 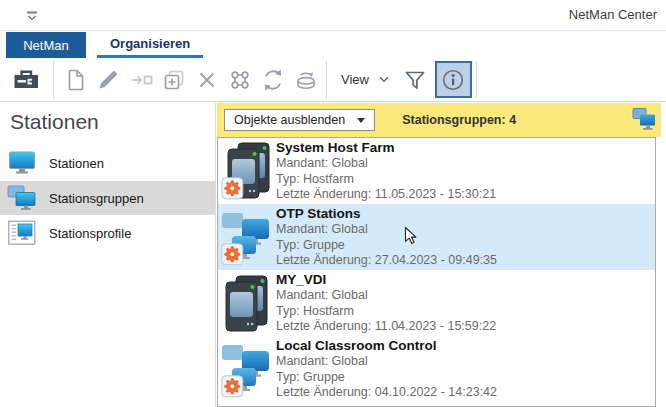 What do you see at coordinates (206, 80) in the screenshot?
I see `delete-button` at bounding box center [206, 80].